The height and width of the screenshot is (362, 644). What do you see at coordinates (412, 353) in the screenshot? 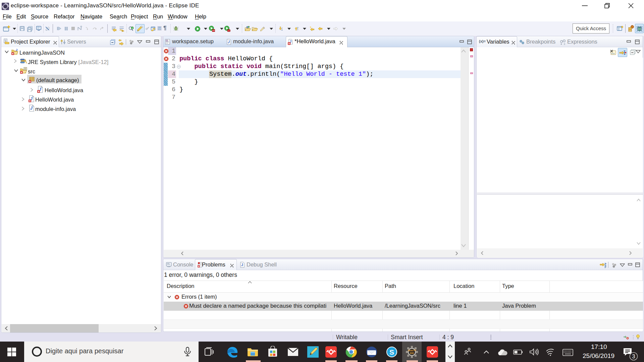
I see `svg-text: IDE` at bounding box center [412, 353].